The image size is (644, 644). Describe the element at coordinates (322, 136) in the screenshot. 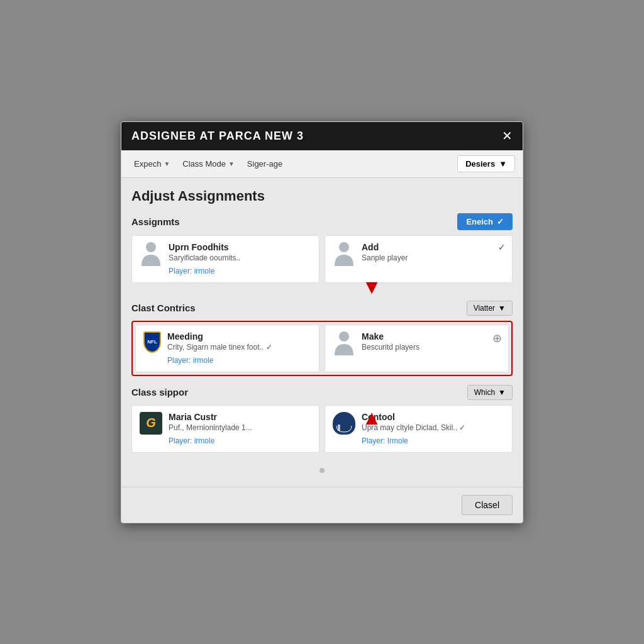

I see `title-bar: ADSIGNEB AT PARCA NEW 3 ✕` at that location.